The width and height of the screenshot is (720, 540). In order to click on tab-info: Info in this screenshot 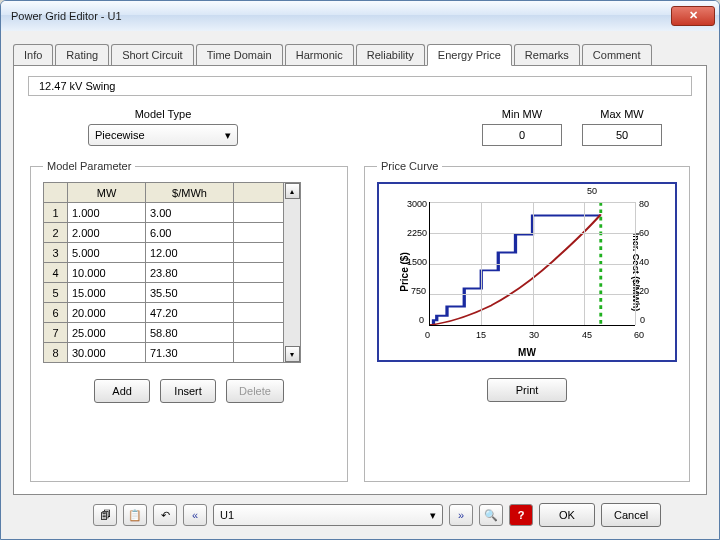, I will do `click(33, 55)`.